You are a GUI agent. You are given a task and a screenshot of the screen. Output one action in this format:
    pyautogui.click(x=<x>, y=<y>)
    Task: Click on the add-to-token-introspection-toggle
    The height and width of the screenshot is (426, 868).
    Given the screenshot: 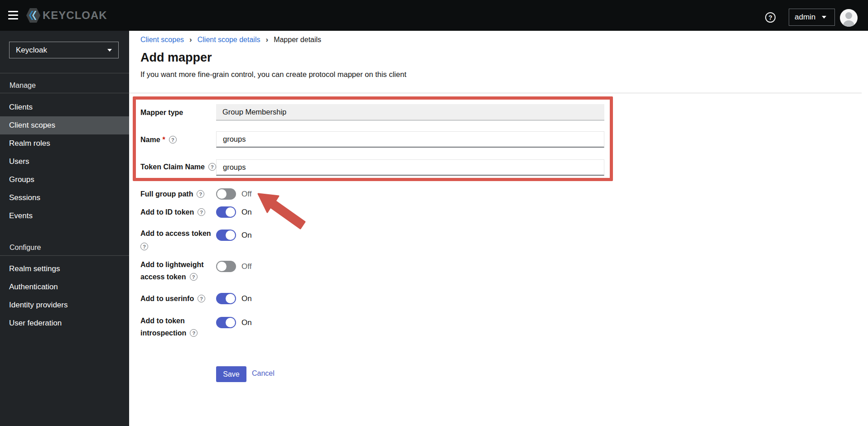 What is the action you would take?
    pyautogui.click(x=226, y=322)
    